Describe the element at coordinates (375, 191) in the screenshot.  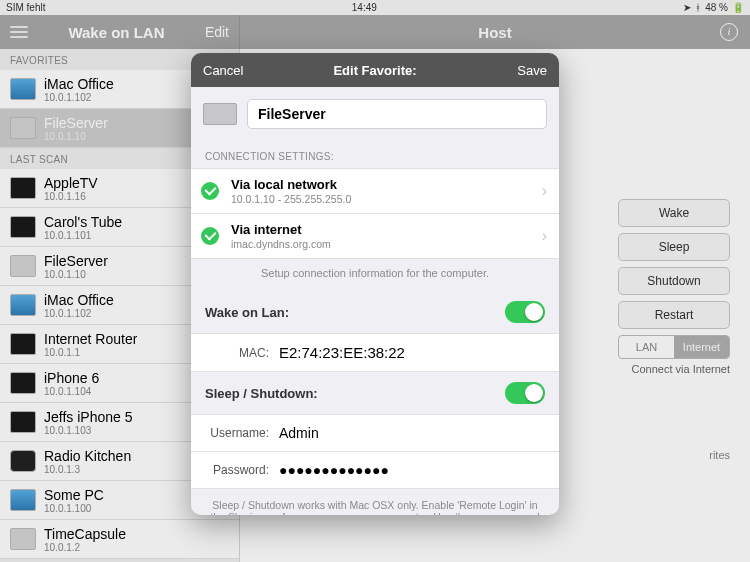
I see `via-local-row: Via local network 10.0.1.10 - 255.255.25…` at that location.